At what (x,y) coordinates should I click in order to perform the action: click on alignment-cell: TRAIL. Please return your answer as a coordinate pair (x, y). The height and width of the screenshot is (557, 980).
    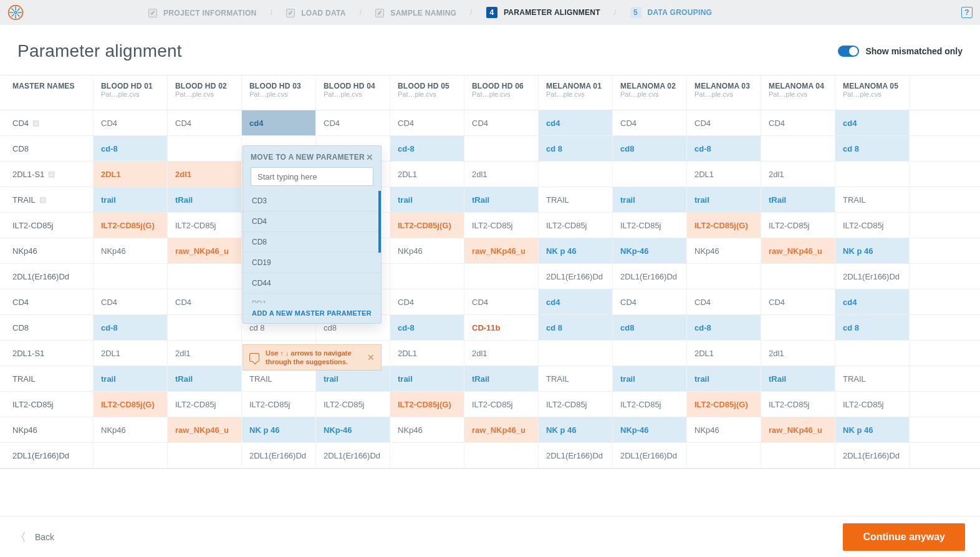
    Looking at the image, I should click on (873, 379).